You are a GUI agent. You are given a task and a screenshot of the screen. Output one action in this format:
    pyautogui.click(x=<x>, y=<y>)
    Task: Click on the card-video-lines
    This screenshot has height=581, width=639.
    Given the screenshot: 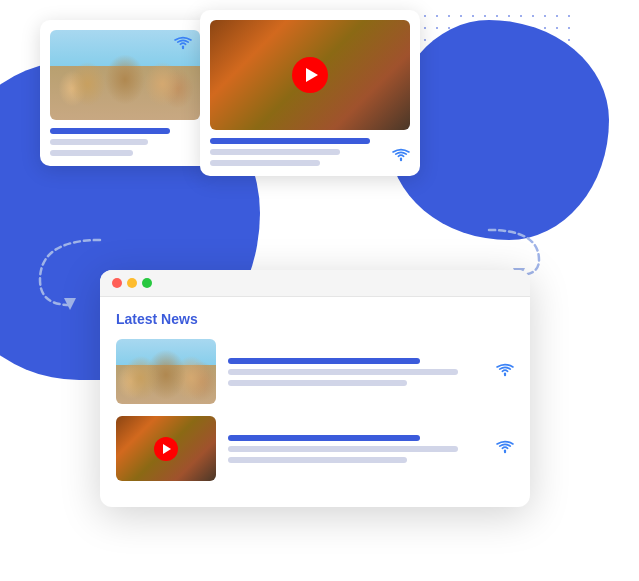 What is the action you would take?
    pyautogui.click(x=310, y=152)
    